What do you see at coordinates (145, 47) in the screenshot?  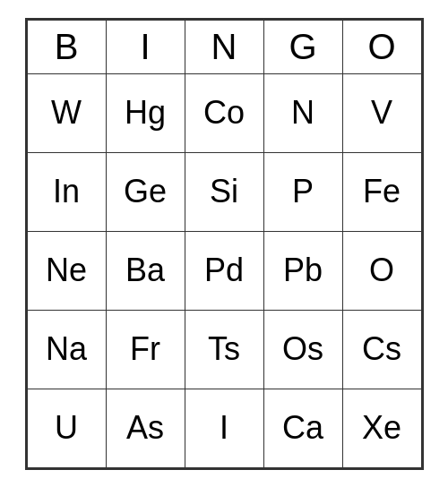 I see `header-col-i: I` at bounding box center [145, 47].